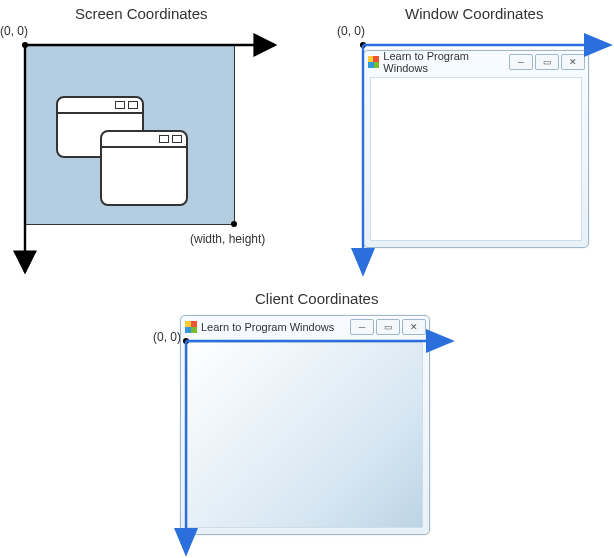 This screenshot has height=558, width=614. I want to click on screen-extent-dot, so click(234, 224).